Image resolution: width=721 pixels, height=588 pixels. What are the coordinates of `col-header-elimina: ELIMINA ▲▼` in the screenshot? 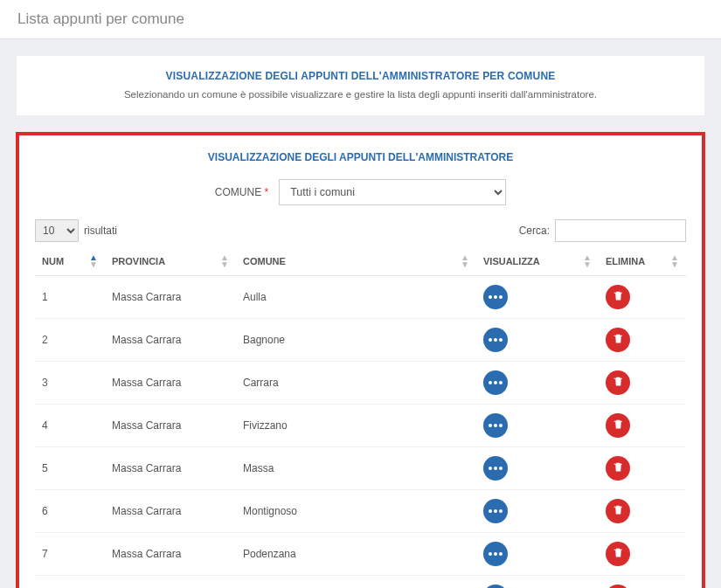 It's located at (642, 262).